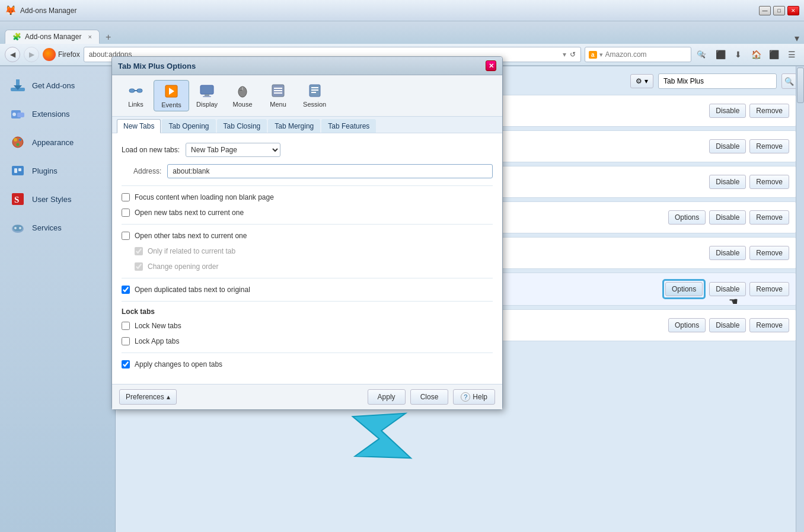  Describe the element at coordinates (573, 55) in the screenshot. I see `address-reload-icon: ↺` at that location.